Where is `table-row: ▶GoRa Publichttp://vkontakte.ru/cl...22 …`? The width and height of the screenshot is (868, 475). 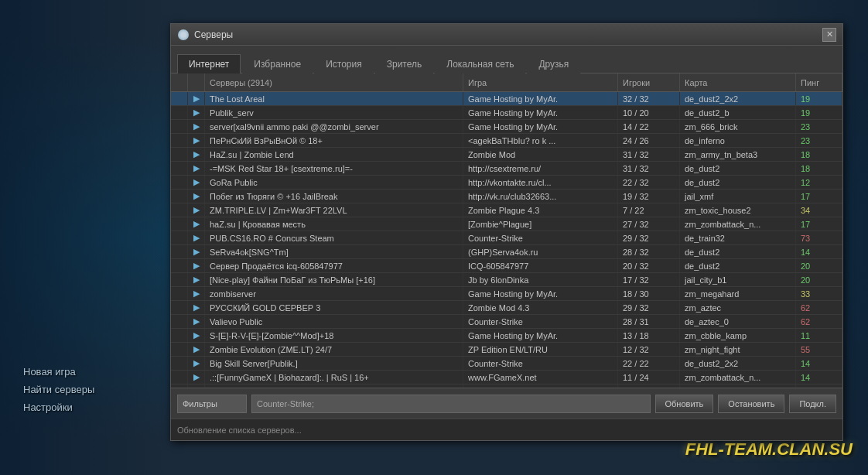
table-row: ▶GoRa Publichttp://vkontakte.ru/cl...22 … is located at coordinates (507, 183).